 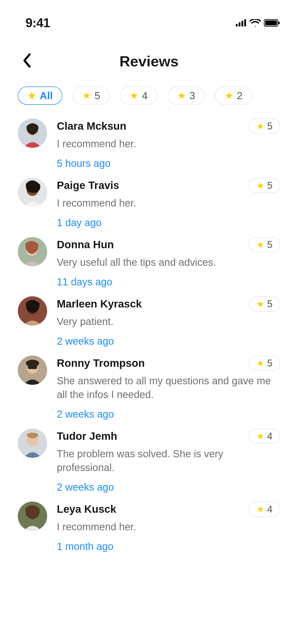 I want to click on filter-pill-2: ★ 2, so click(x=234, y=96).